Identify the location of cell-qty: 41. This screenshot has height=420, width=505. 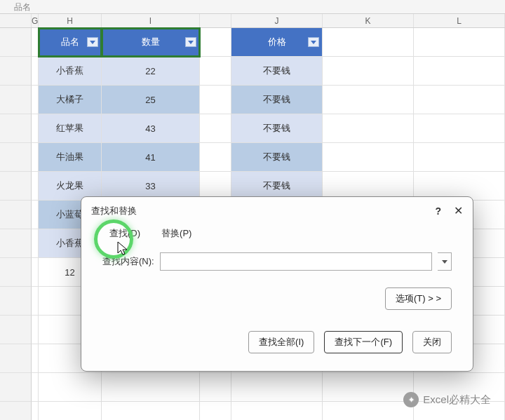
(151, 157).